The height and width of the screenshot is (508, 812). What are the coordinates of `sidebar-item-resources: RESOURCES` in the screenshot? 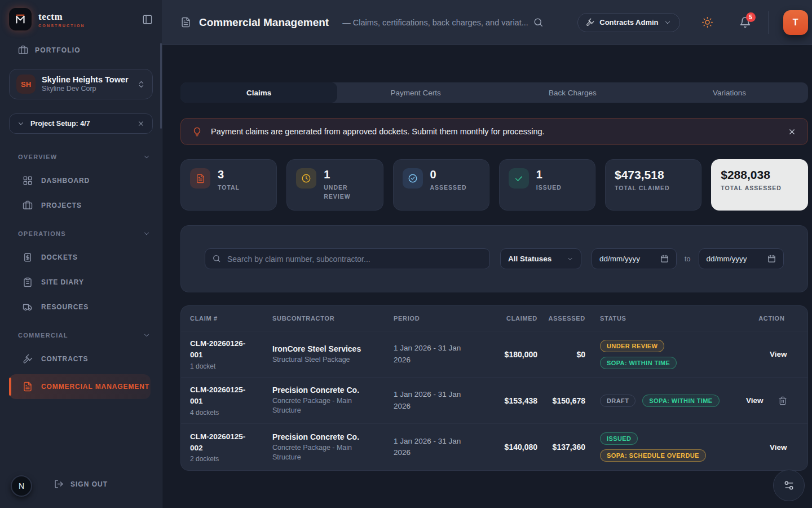 It's located at (88, 307).